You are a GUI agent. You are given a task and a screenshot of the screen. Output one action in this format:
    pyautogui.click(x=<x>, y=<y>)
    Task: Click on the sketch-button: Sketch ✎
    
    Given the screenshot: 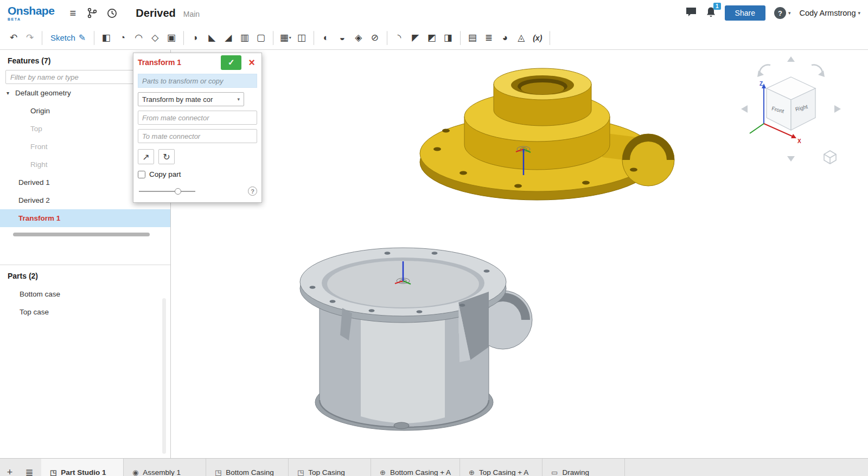 What is the action you would take?
    pyautogui.click(x=68, y=38)
    